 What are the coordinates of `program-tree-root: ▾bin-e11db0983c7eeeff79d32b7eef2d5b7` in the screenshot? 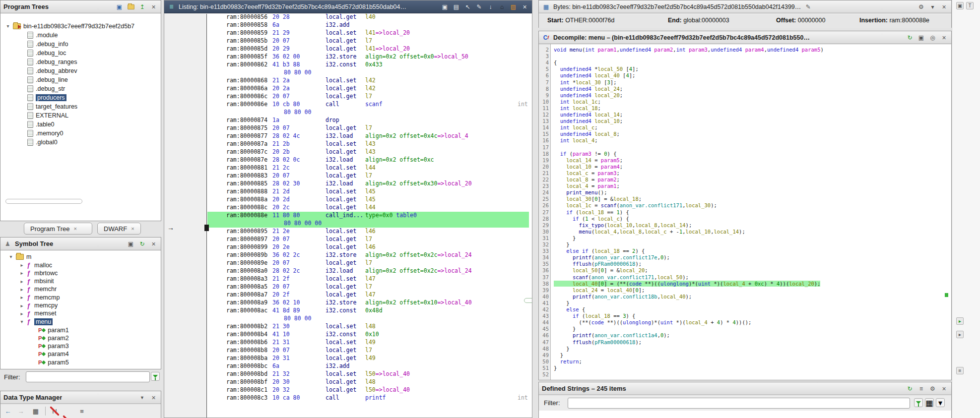 It's located at (70, 26).